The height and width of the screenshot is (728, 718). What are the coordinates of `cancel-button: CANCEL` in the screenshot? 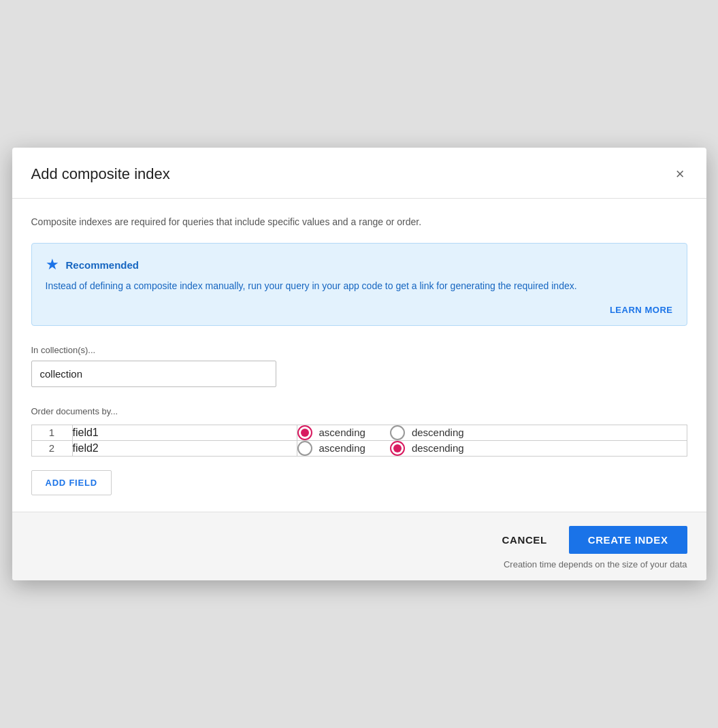 It's located at (525, 540).